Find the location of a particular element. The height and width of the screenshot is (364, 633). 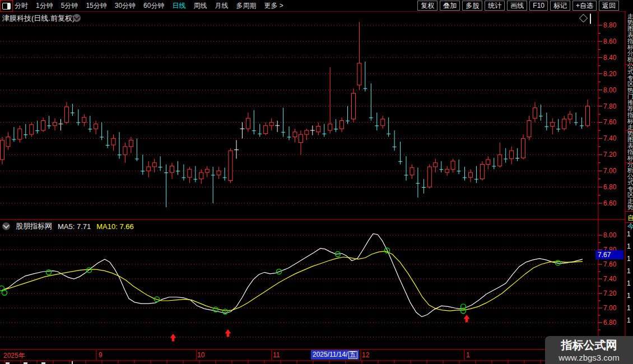

time-tick-label: 9 is located at coordinates (101, 355).